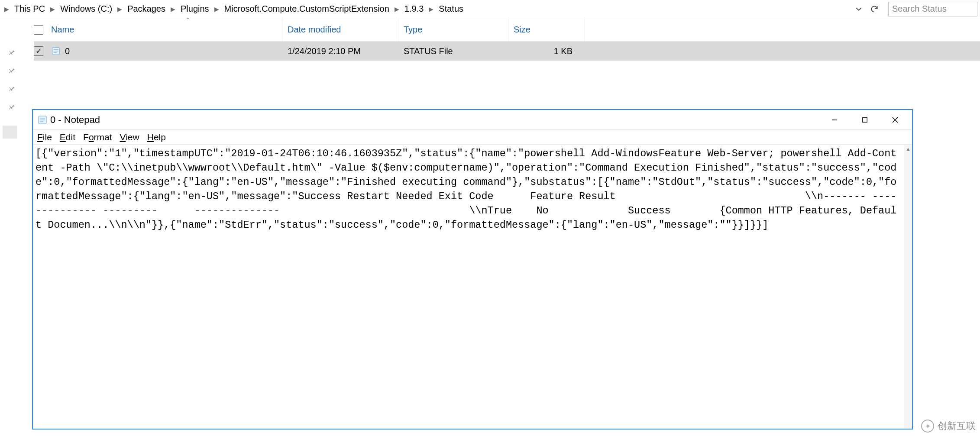  I want to click on watermark-text: 创新互联, so click(957, 426).